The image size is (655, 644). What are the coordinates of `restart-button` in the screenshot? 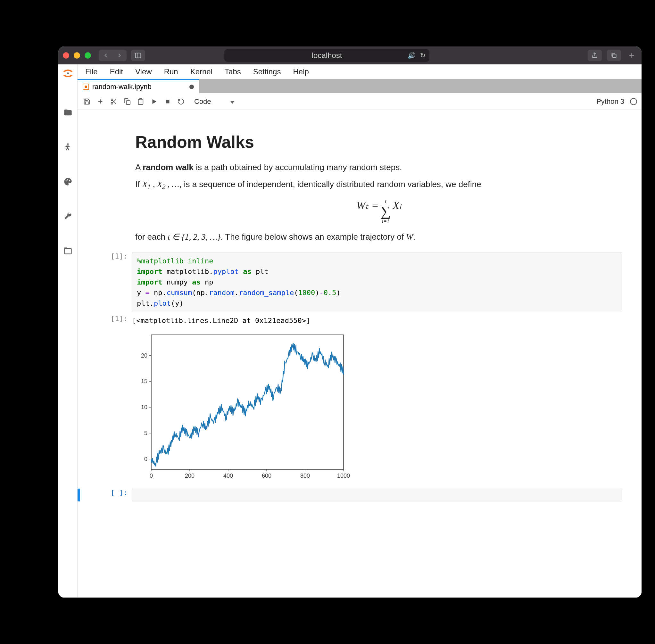 It's located at (181, 101).